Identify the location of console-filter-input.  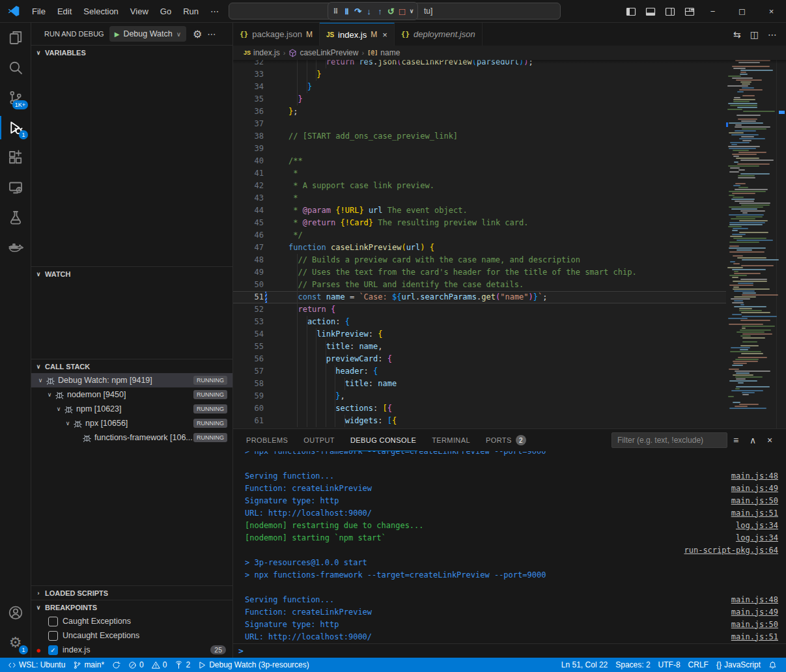
(669, 440).